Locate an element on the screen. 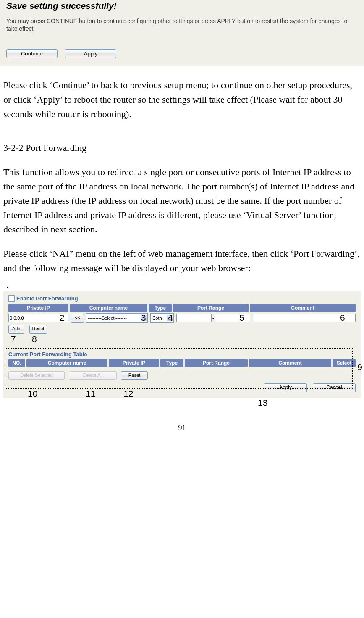 The image size is (364, 618). header-comment: Comment is located at coordinates (303, 308).